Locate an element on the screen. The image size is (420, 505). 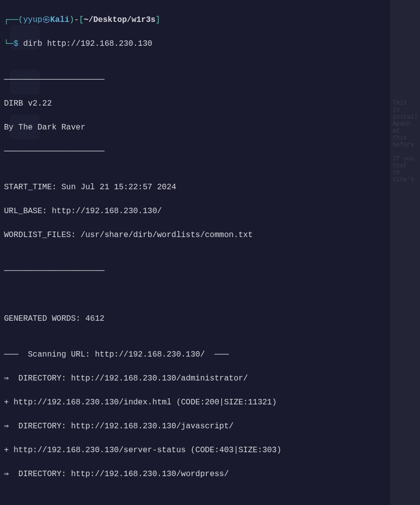
prompt-line-1: ┌──(yyup㉿Kali)-[~/Desktop/w1r3s] is located at coordinates (210, 20).